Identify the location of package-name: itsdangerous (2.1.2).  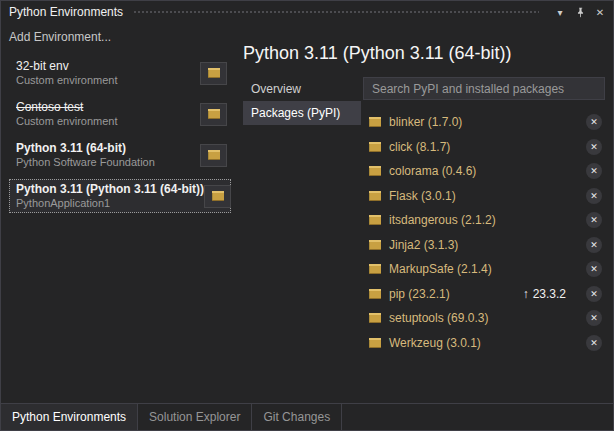
(442, 220).